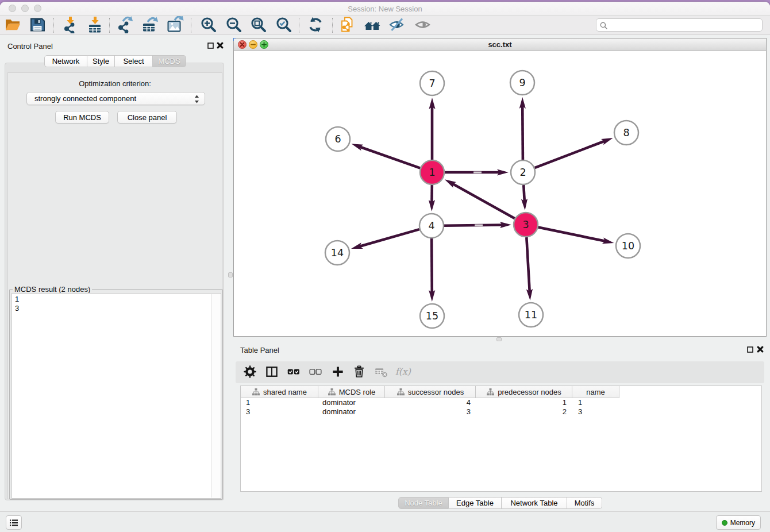  Describe the element at coordinates (432, 172) in the screenshot. I see `graph-node-1: 1` at that location.